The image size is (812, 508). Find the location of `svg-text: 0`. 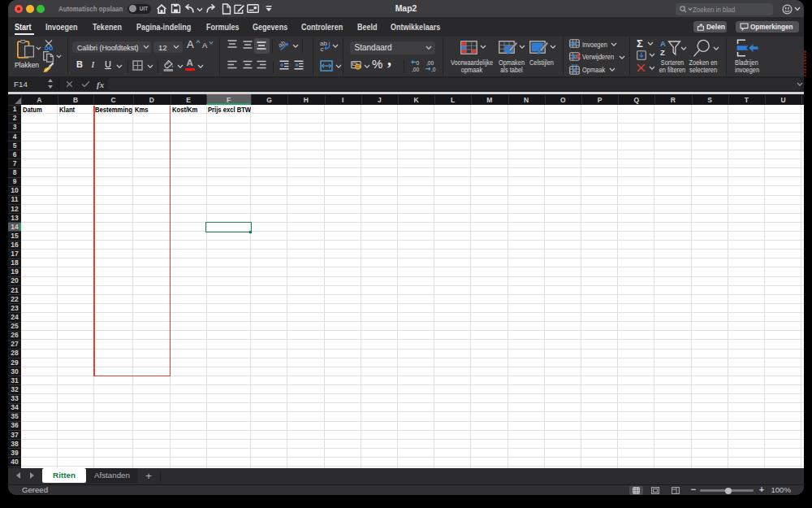

svg-text: 0 is located at coordinates (417, 62).